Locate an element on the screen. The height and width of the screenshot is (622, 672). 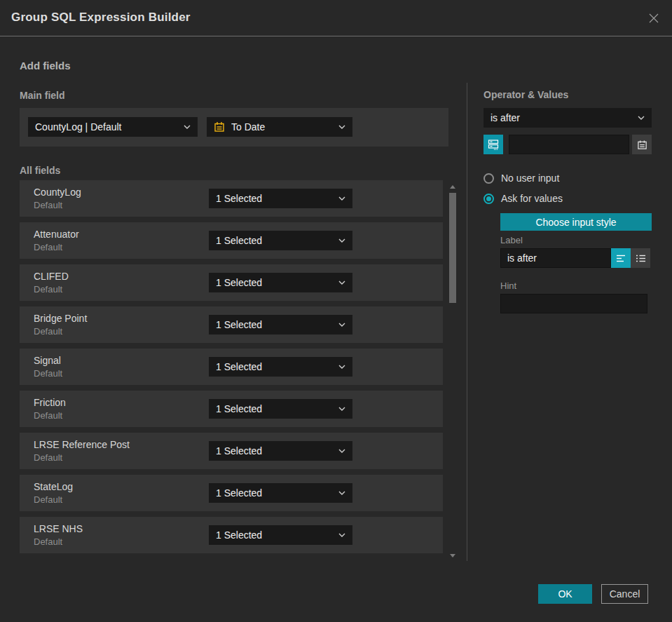
field-name: Friction is located at coordinates (50, 403).